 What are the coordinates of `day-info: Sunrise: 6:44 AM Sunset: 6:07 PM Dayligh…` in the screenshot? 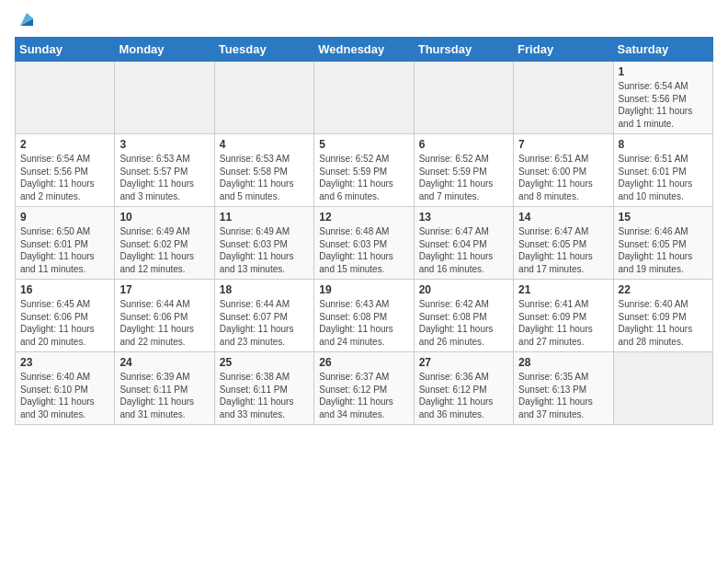 It's located at (265, 323).